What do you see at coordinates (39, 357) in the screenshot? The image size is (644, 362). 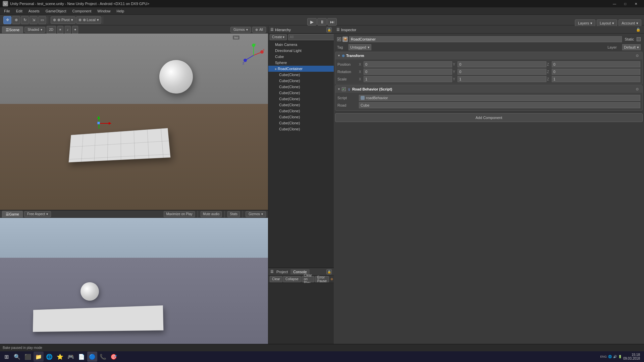 I see `file-explorer-icon: 📁` at bounding box center [39, 357].